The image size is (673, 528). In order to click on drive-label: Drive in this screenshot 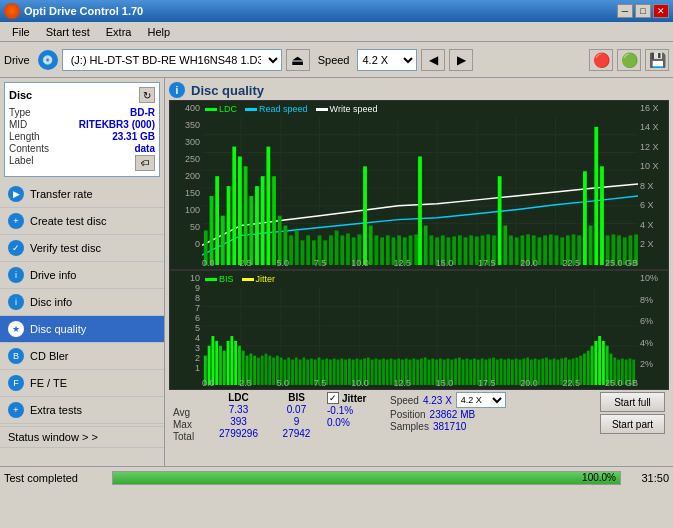, I will do `click(17, 60)`.